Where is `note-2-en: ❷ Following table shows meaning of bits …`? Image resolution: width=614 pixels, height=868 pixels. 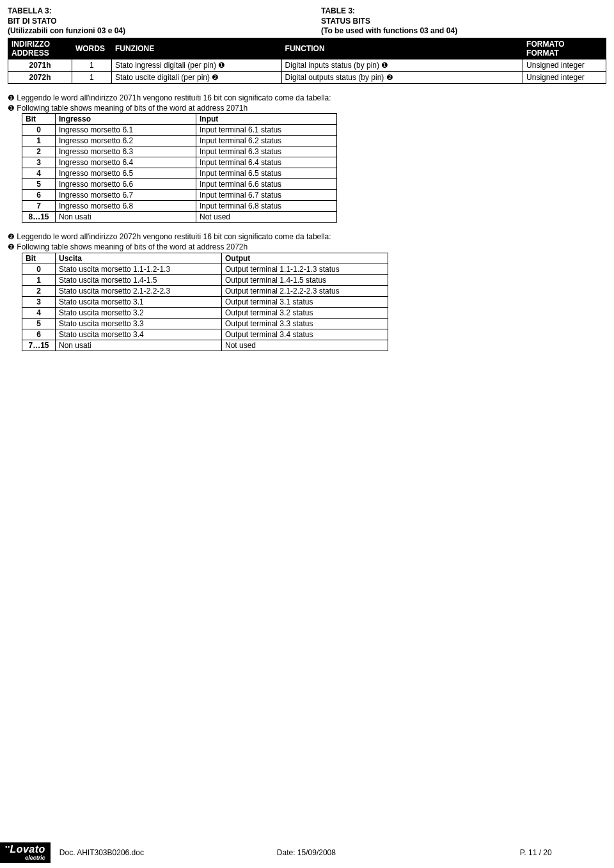 note-2-en: ❷ Following table shows meaning of bits … is located at coordinates (307, 247).